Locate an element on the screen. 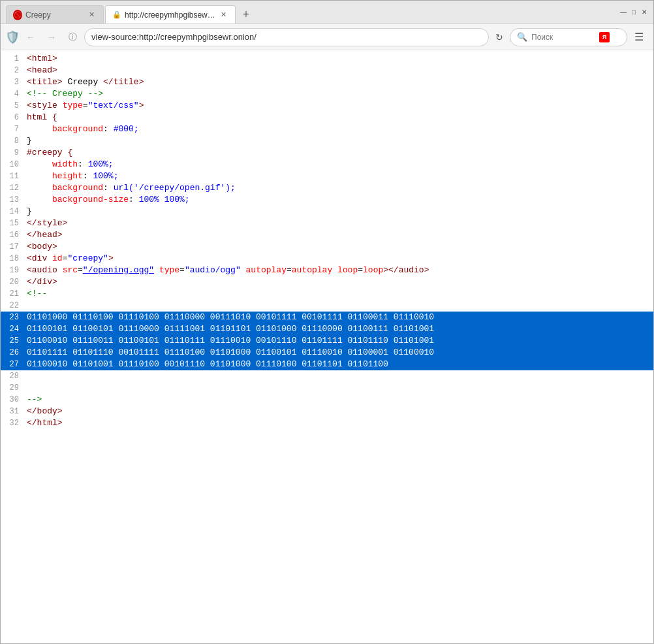  source-line-25: 2501100010 01110011 01100101 01110111 01… is located at coordinates (327, 341).